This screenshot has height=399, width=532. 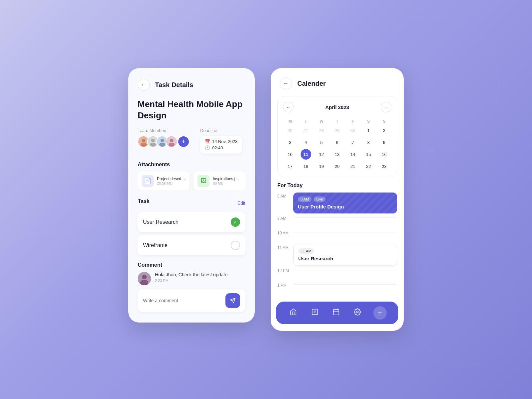 What do you see at coordinates (293, 313) in the screenshot?
I see `home-nav-icon` at bounding box center [293, 313].